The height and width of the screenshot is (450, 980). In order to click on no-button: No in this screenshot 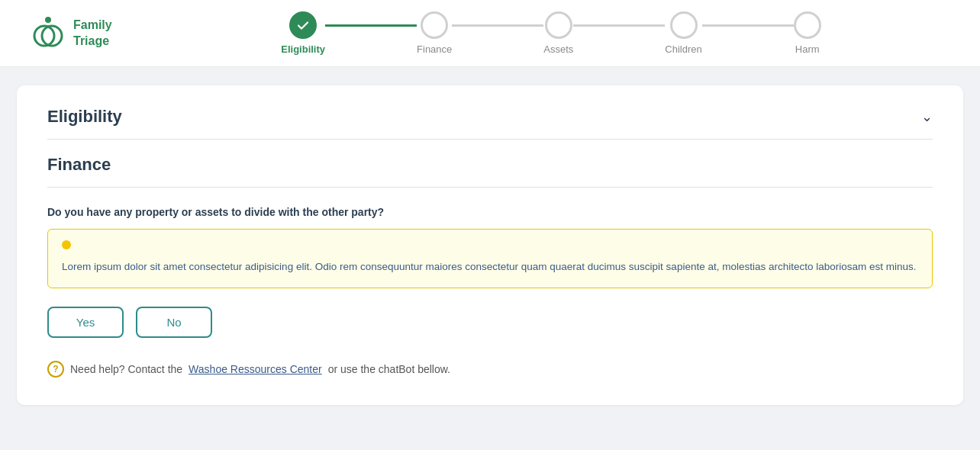, I will do `click(174, 322)`.